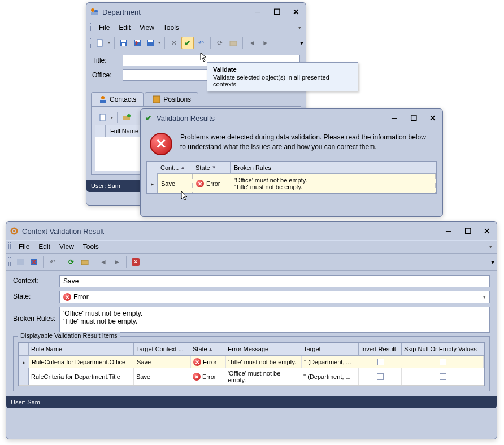 This screenshot has height=445, width=504. What do you see at coordinates (14, 231) in the screenshot?
I see `gear-icon` at bounding box center [14, 231].